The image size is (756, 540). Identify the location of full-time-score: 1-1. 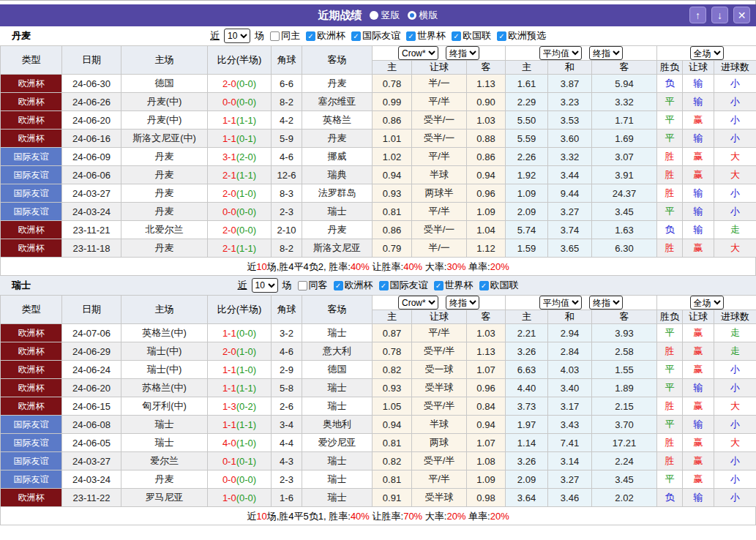
(230, 388).